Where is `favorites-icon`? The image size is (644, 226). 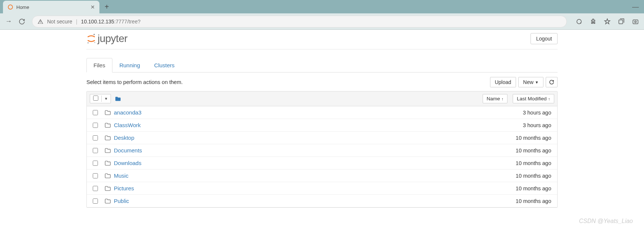
favorites-icon is located at coordinates (607, 22).